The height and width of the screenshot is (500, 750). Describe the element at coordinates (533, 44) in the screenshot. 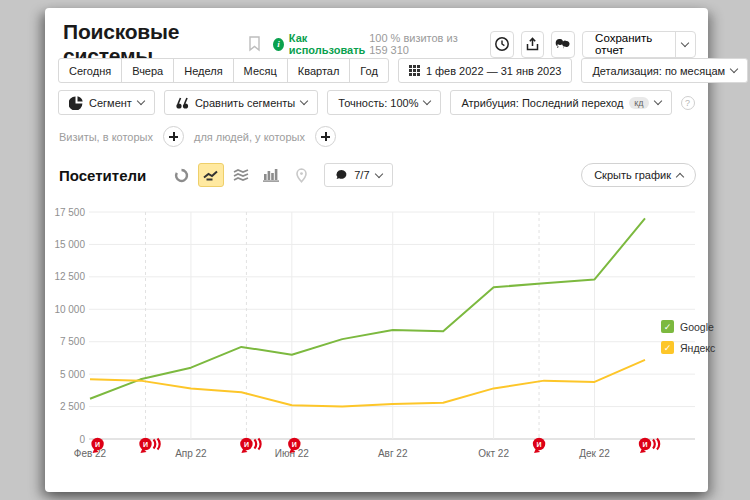

I see `export-button` at that location.